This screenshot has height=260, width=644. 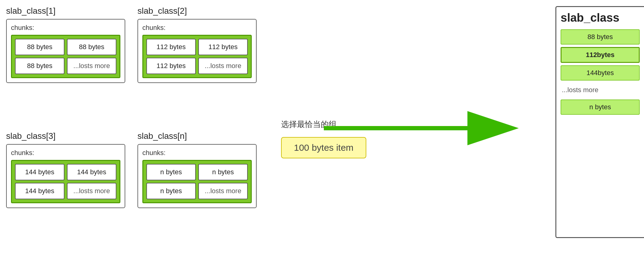 I want to click on chunk-n-losts: ...losts more, so click(x=223, y=191).